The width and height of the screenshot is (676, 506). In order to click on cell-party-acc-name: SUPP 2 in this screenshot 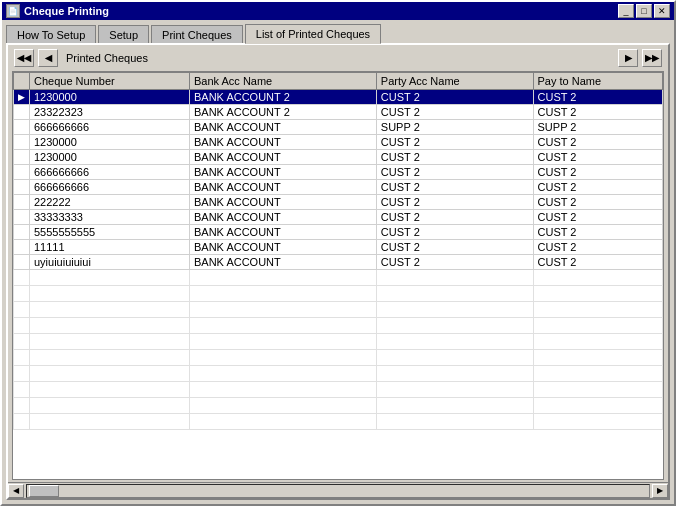, I will do `click(454, 128)`.